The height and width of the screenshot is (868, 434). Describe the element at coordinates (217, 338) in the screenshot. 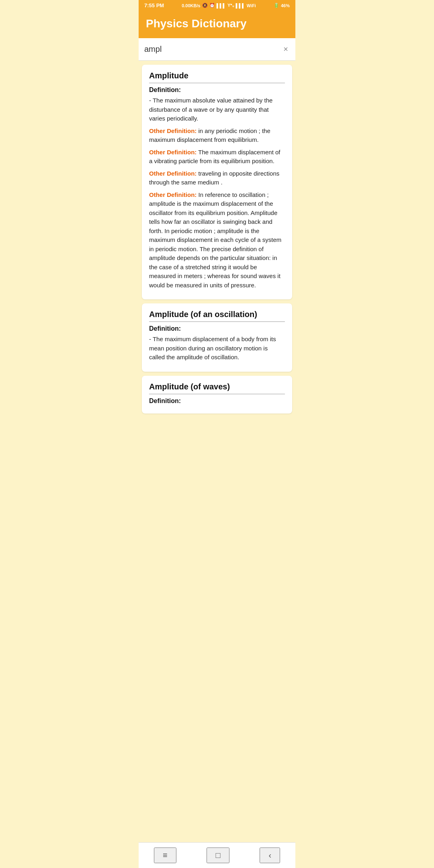

I see `entry-card-amplitude-oscillation: Amplitude (of an oscillation) Definition…` at that location.